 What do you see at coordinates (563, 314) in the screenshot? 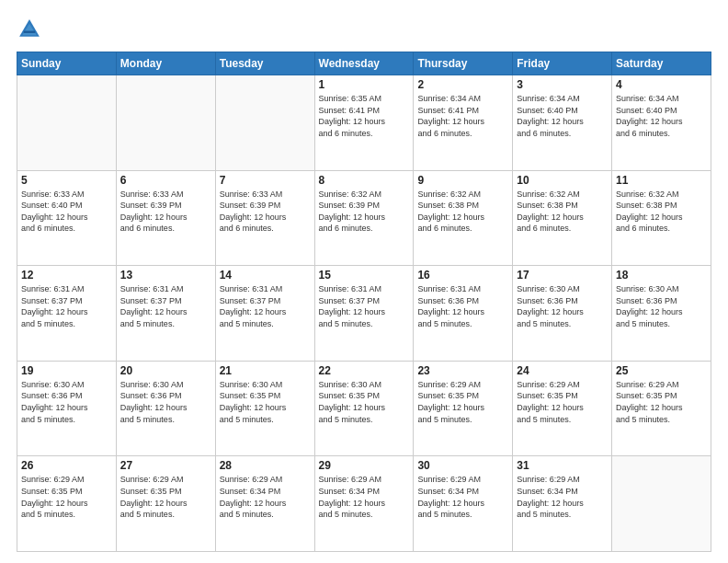
I see `calendar-cell: 17Sunrise: 6:30 AMSunset: 6:36 PMDayligh…` at bounding box center [563, 314].